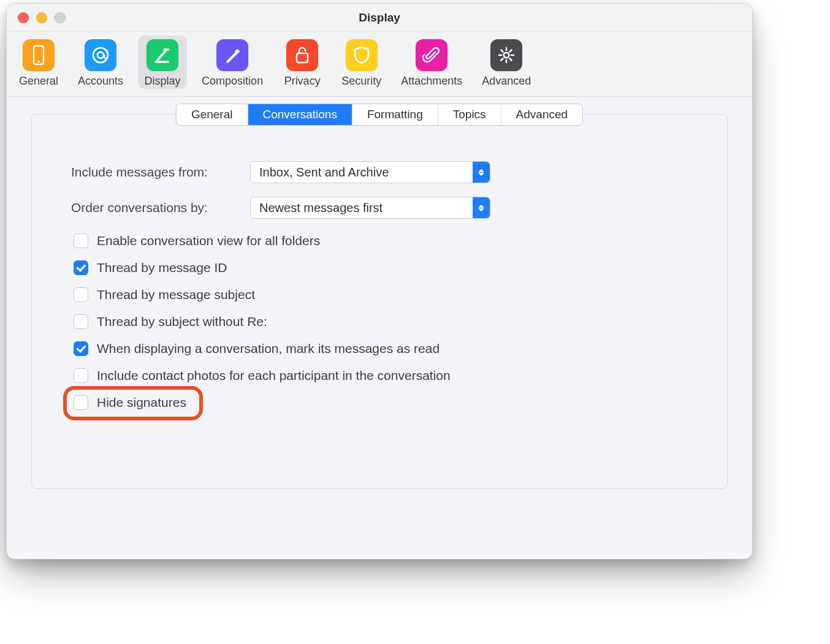 The image size is (830, 644). Describe the element at coordinates (379, 172) in the screenshot. I see `row-include-messages: Include messages from: Inbox, Sent and A…` at that location.